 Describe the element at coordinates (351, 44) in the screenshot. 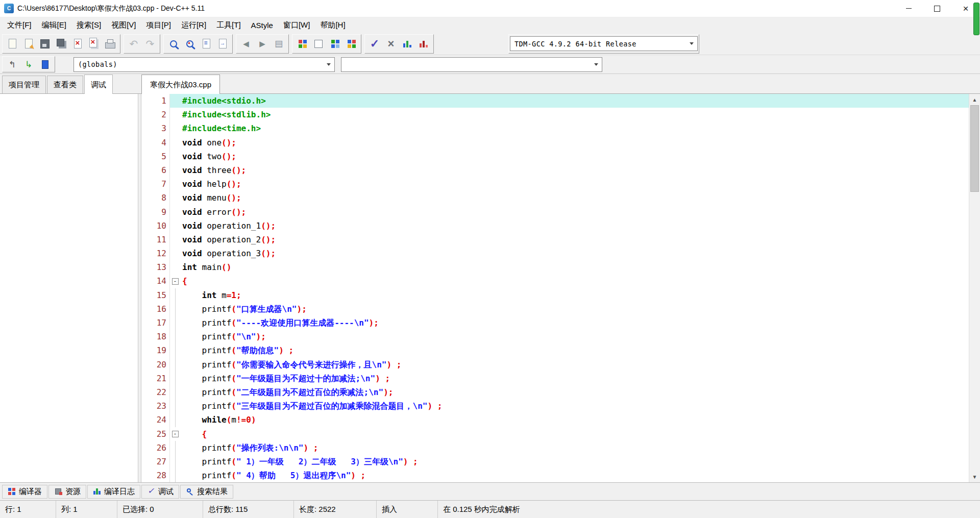

I see `package-manager-button` at that location.